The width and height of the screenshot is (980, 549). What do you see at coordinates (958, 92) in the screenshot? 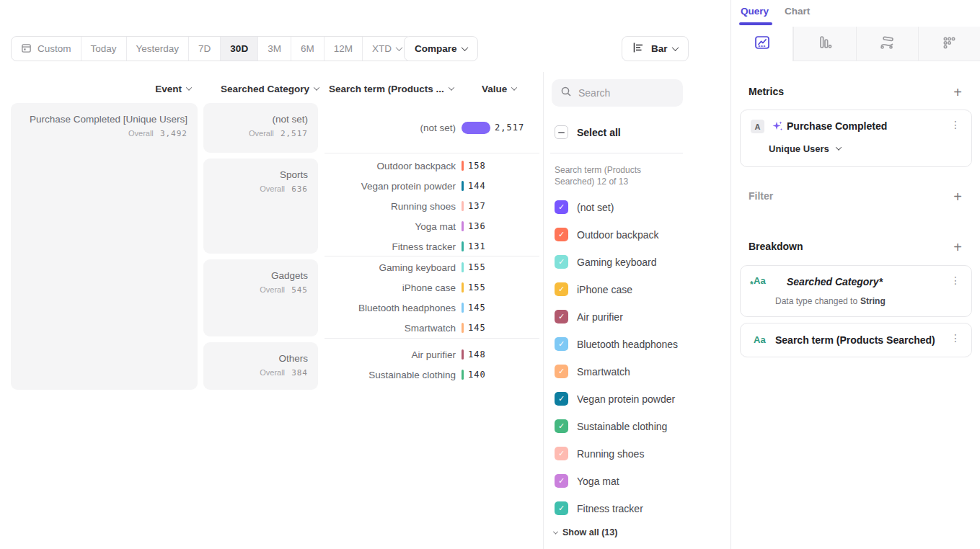
I see `add-metric-button` at bounding box center [958, 92].